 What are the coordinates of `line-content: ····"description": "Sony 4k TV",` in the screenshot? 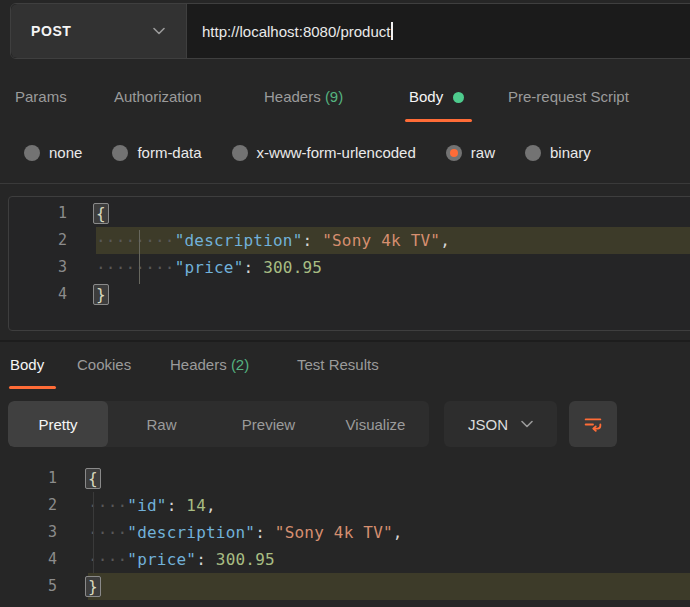 It's located at (389, 532).